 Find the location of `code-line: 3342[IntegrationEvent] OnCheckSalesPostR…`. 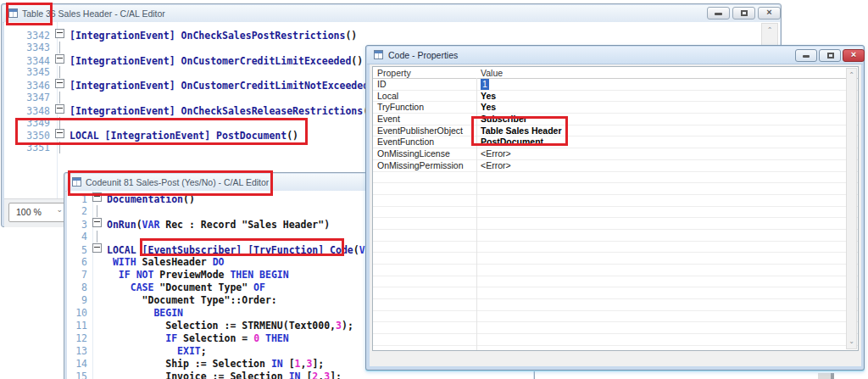

code-line: 3342[IntegrationEvent] OnCheckSalesPostR… is located at coordinates (392, 36).